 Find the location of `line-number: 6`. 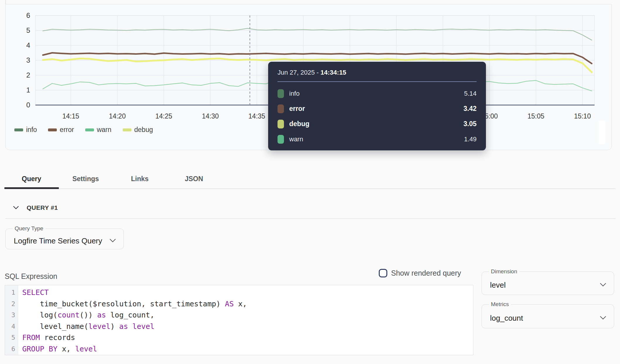

line-number: 6 is located at coordinates (11, 349).